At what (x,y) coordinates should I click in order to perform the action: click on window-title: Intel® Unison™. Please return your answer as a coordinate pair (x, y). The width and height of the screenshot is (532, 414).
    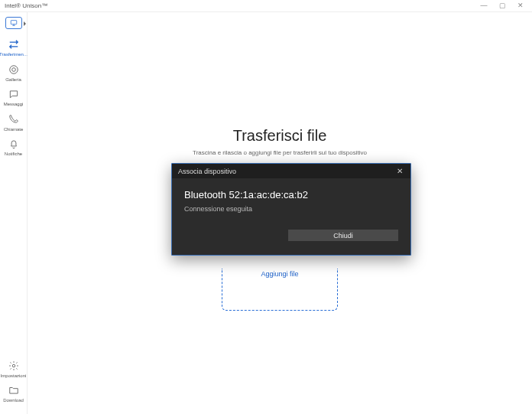
    Looking at the image, I should click on (242, 6).